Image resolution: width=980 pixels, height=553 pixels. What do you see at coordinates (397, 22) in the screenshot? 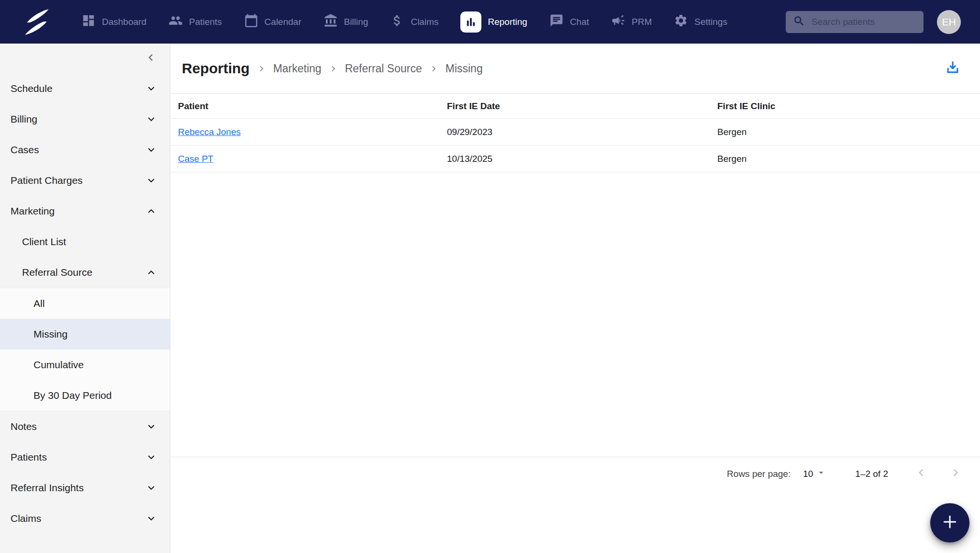
I see `dollar-icon` at bounding box center [397, 22].